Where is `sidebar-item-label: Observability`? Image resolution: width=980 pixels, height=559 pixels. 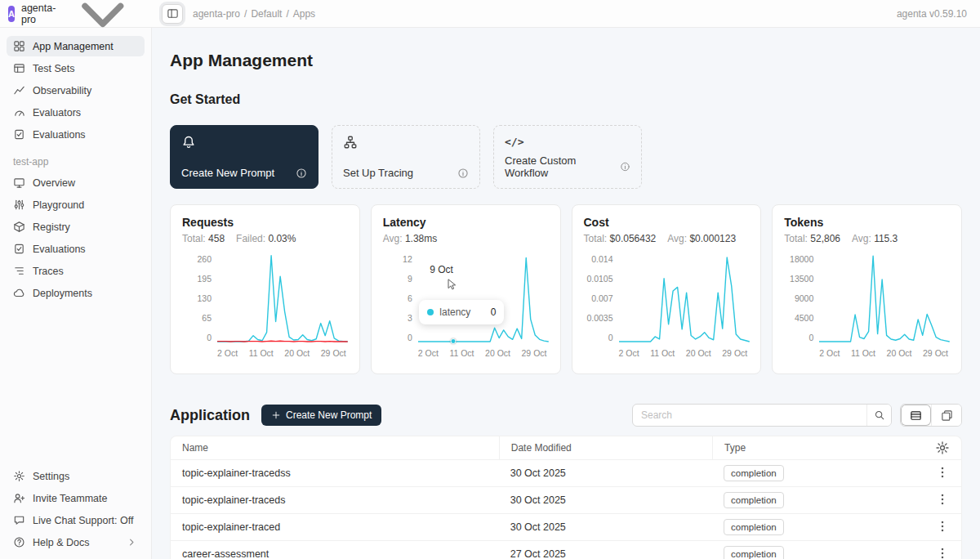
sidebar-item-label: Observability is located at coordinates (62, 91).